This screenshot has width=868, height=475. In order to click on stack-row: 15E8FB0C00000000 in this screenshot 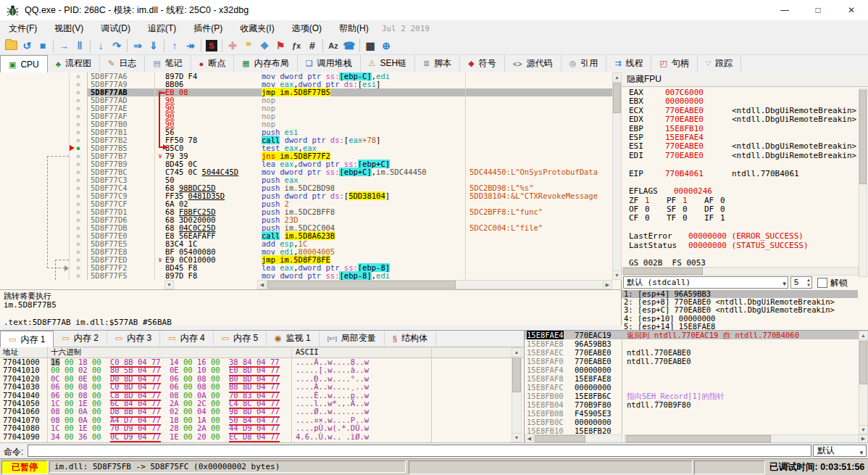, I will do `click(696, 422)`.